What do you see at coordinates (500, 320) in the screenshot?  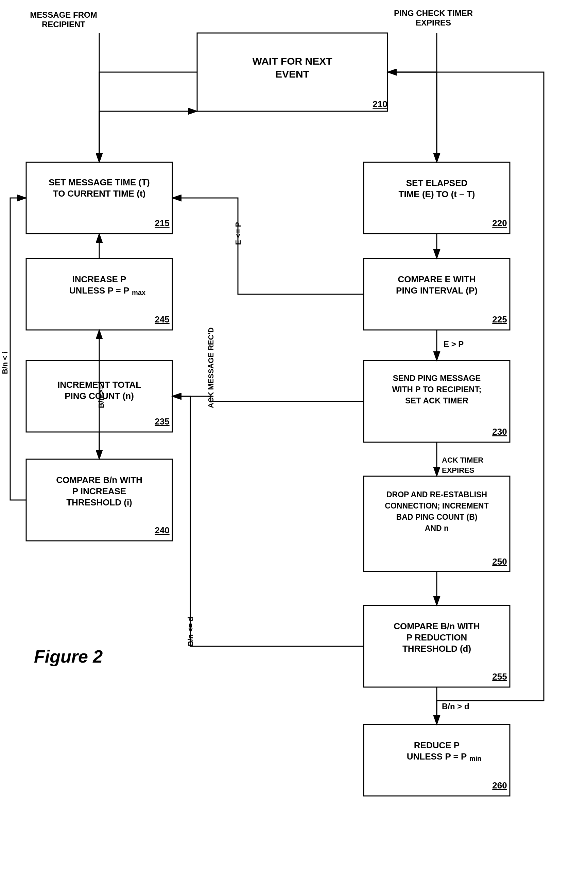 I see `svg-text: 225` at bounding box center [500, 320].